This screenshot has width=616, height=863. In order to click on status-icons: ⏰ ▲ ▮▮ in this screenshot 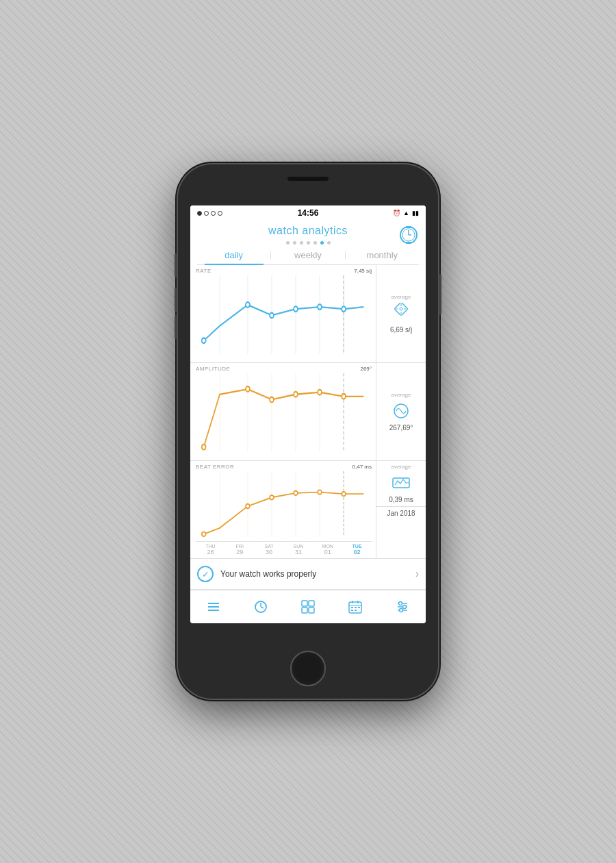, I will do `click(406, 213)`.